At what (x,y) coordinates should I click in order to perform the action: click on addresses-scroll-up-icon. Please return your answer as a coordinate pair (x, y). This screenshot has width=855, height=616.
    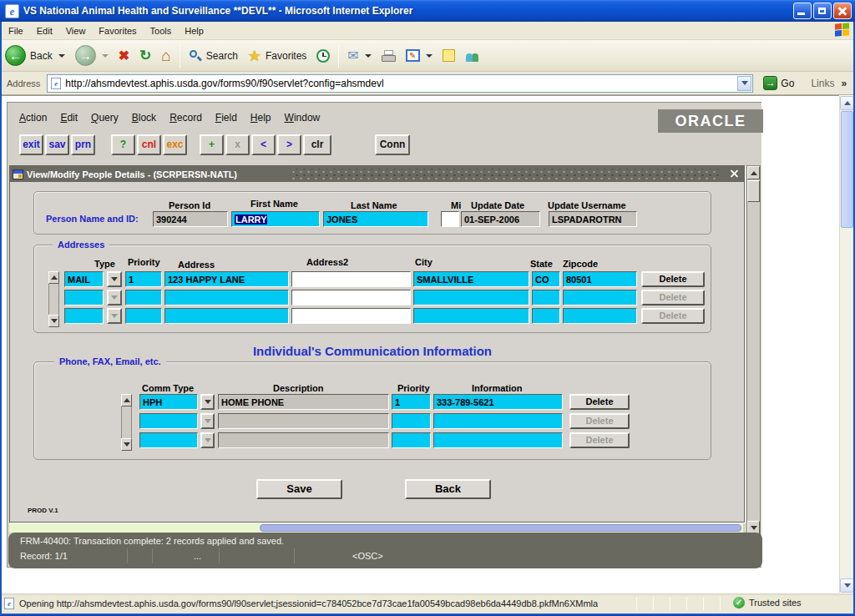
    Looking at the image, I should click on (53, 277).